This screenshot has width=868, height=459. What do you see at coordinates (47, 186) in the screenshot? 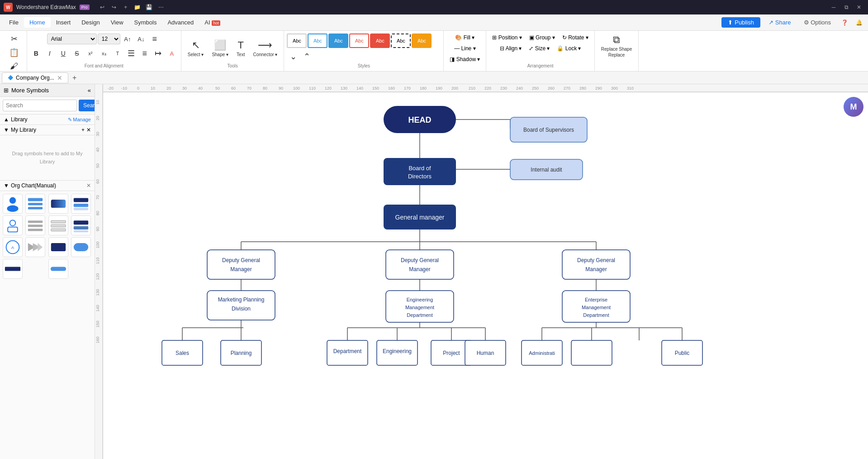
I see `org-chart-header: ▼ Org Chart(Manual) ✕` at bounding box center [47, 186].